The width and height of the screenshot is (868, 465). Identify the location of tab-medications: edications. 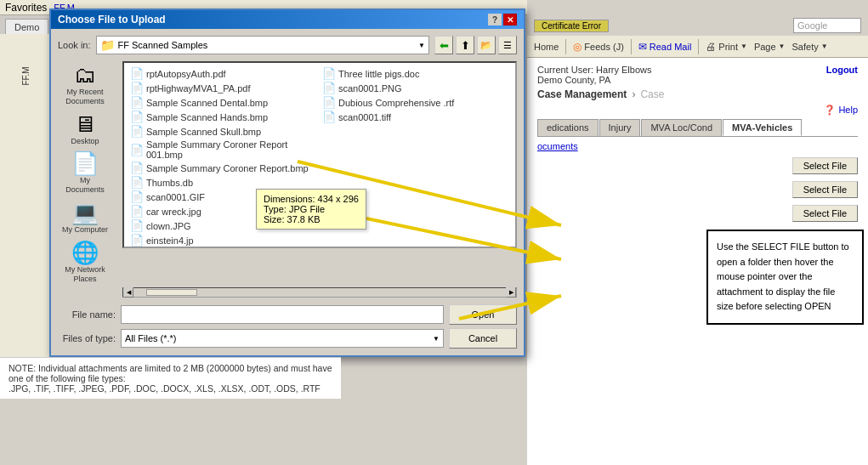
(568, 128).